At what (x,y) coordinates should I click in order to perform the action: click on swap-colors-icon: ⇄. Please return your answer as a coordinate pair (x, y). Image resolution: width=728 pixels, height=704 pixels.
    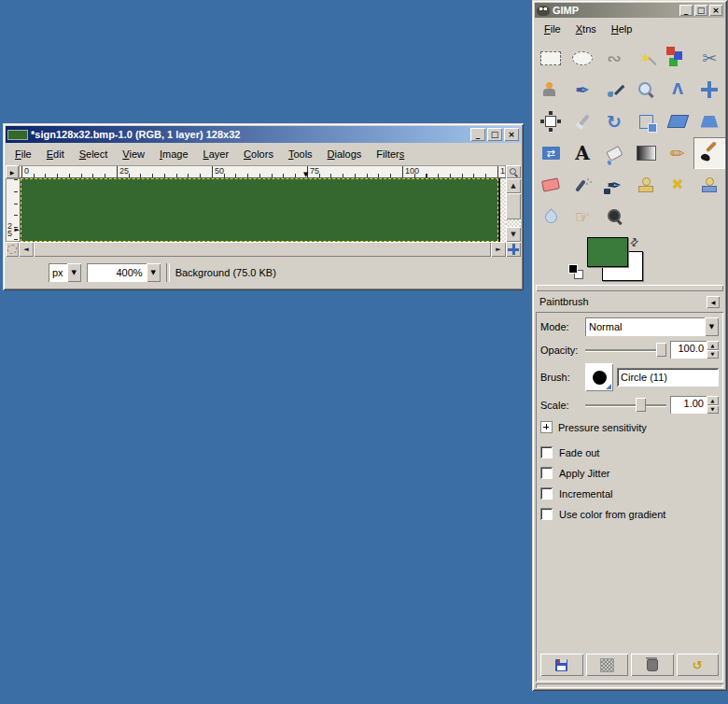
    Looking at the image, I should click on (635, 243).